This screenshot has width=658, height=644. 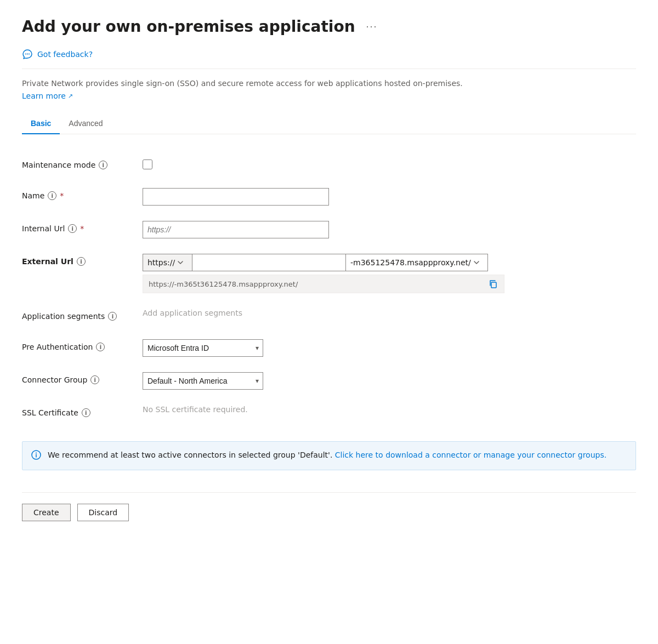 I want to click on connector-group-select: Default - North America, so click(x=203, y=381).